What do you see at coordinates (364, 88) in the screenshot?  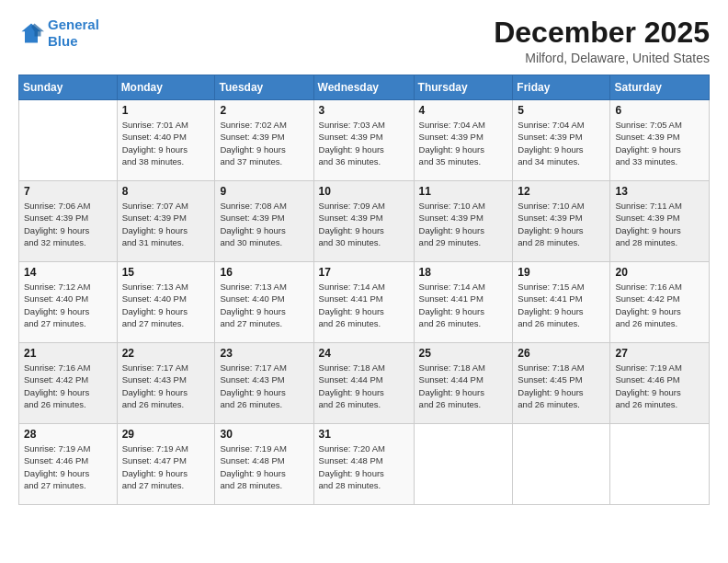 I see `calendar-header-row: SundayMondayTuesdayWednesdayThursdayFrid…` at bounding box center [364, 88].